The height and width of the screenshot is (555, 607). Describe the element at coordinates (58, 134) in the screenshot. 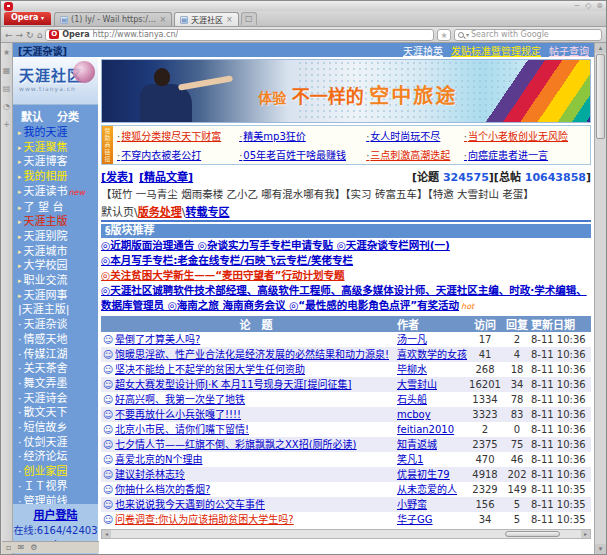

I see `sidebar-item: 我的天涯` at that location.